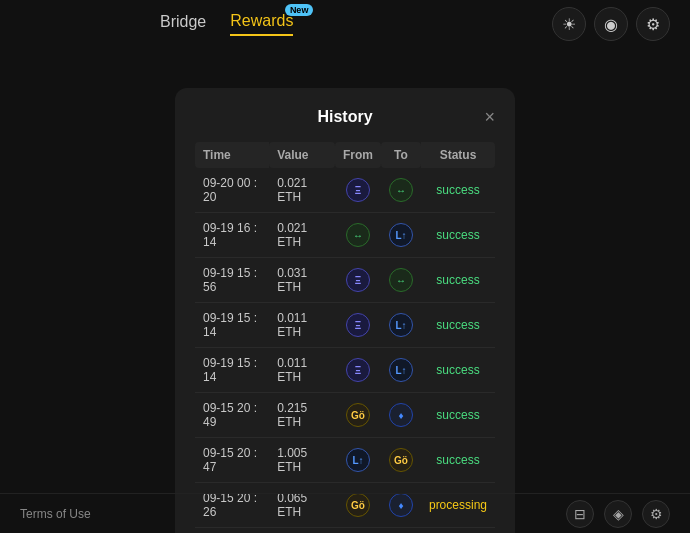 This screenshot has width=690, height=533. Describe the element at coordinates (232, 190) in the screenshot. I see `cell-time: 09-20 00 : 20` at that location.